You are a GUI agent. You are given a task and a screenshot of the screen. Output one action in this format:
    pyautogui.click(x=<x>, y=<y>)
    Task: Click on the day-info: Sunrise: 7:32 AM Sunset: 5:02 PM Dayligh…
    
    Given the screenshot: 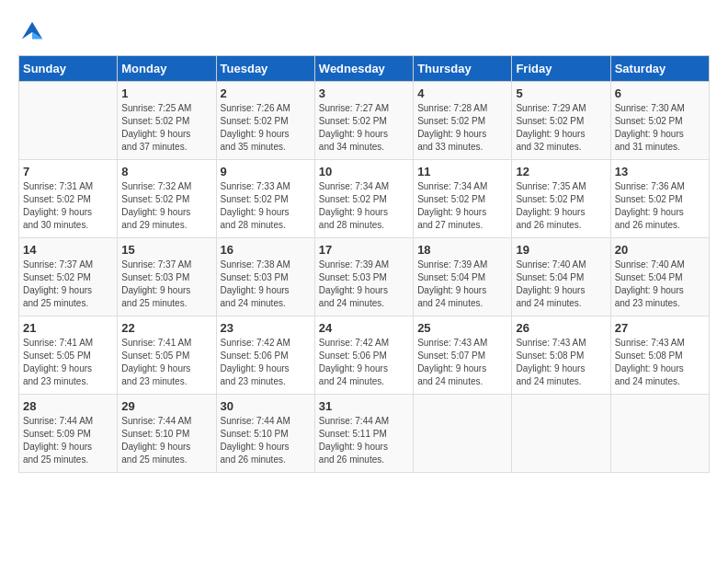 What is the action you would take?
    pyautogui.click(x=166, y=206)
    